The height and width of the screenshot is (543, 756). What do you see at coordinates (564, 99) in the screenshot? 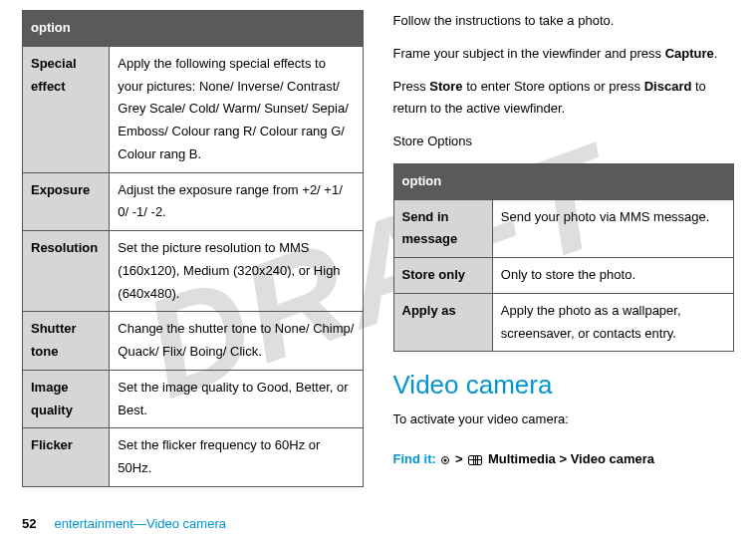
I see `paragraph: Press Store to enter Store options or pr…` at bounding box center [564, 99].